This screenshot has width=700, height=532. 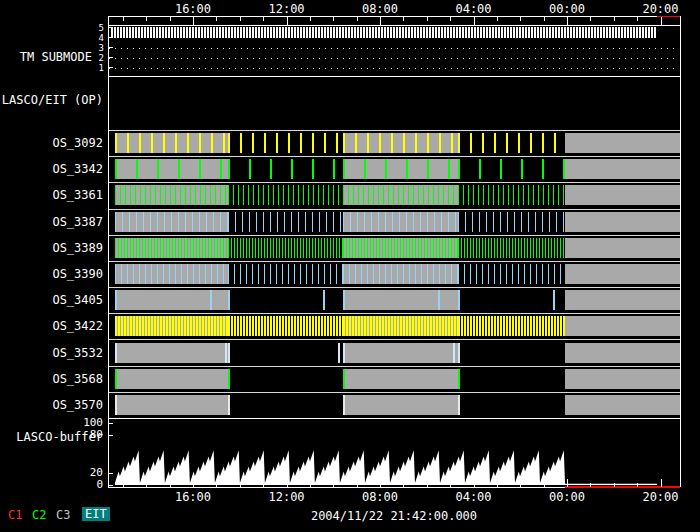 I want to click on os-row-label: OS_3361, so click(x=52, y=195).